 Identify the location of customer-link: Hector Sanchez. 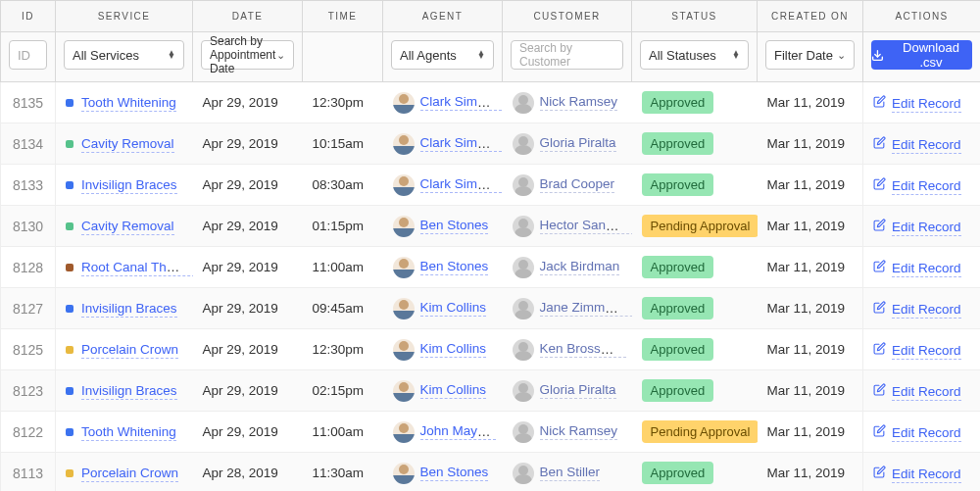
(586, 225).